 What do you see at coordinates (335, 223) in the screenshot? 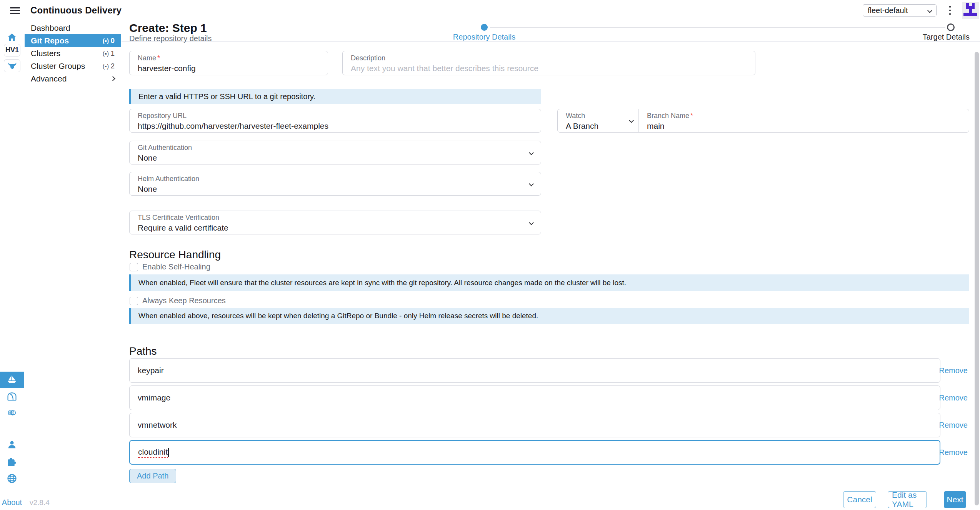
I see `tls-verification-select: TLS Certificate Verification Require a v…` at bounding box center [335, 223].